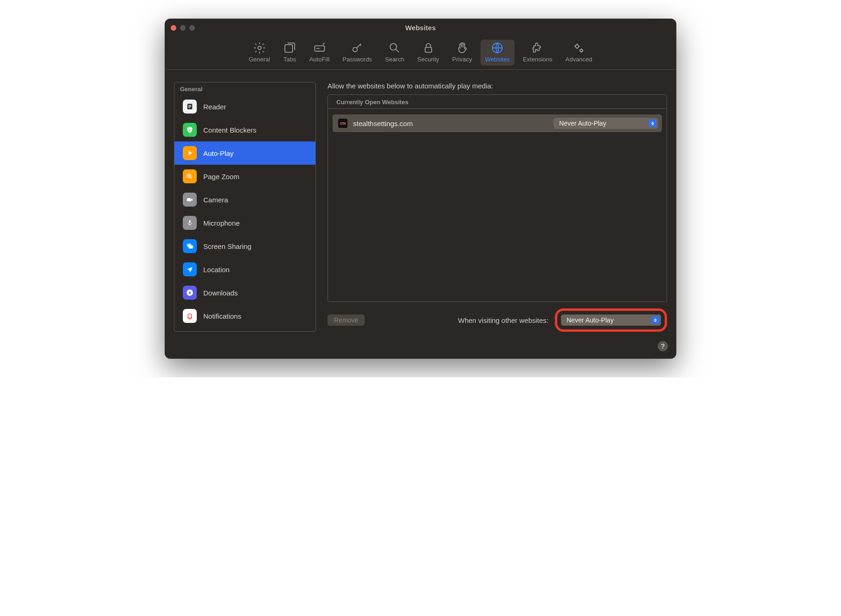 Image resolution: width=841 pixels, height=616 pixels. Describe the element at coordinates (498, 60) in the screenshot. I see `tab-label: Websites` at that location.